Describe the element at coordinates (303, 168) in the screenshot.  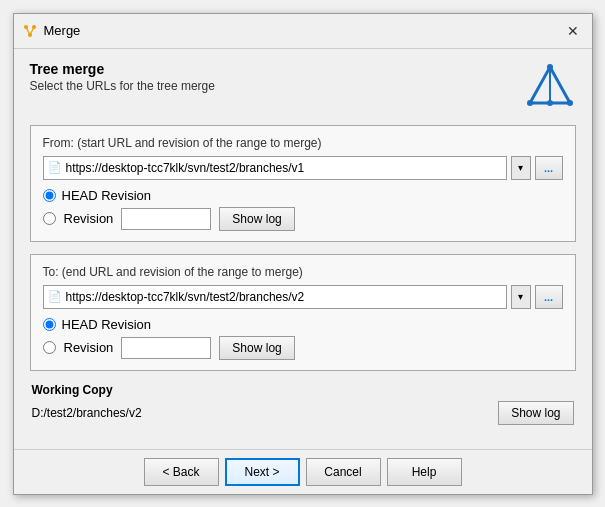
I see `from-url-row: 📄 https://desktop-tcc7klk/svn/test2/bran…` at that location.